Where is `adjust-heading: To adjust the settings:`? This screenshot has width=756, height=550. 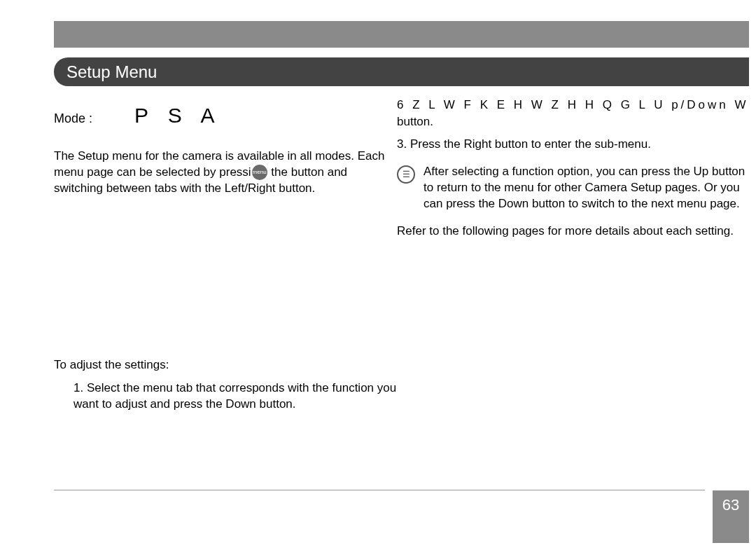
adjust-heading: To adjust the settings: is located at coordinates (225, 365).